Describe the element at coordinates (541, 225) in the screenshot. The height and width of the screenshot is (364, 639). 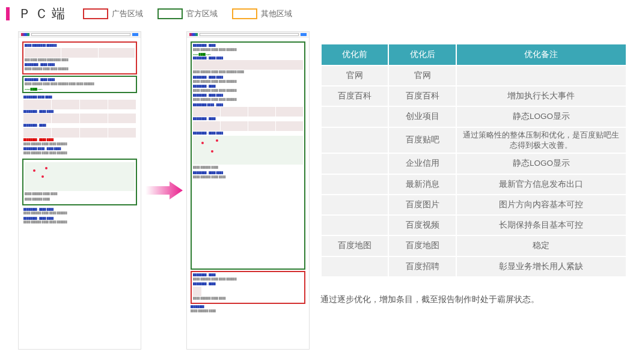
I see `cell-note: 长期保持条目基本可控` at that location.